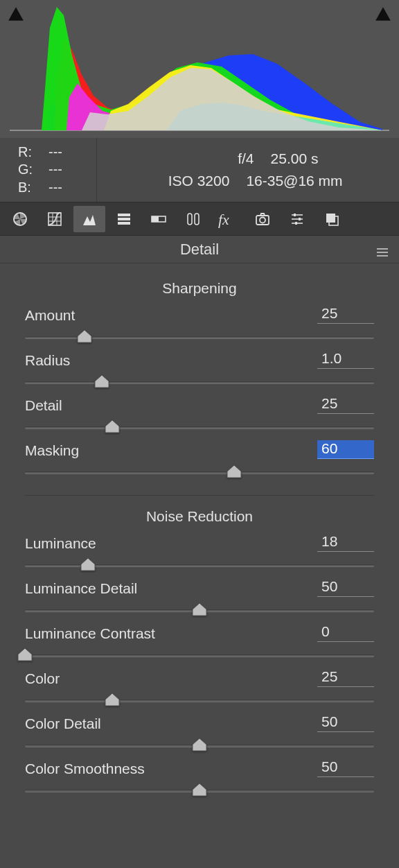 The height and width of the screenshot is (868, 399). I want to click on panel-title: Detail, so click(200, 250).